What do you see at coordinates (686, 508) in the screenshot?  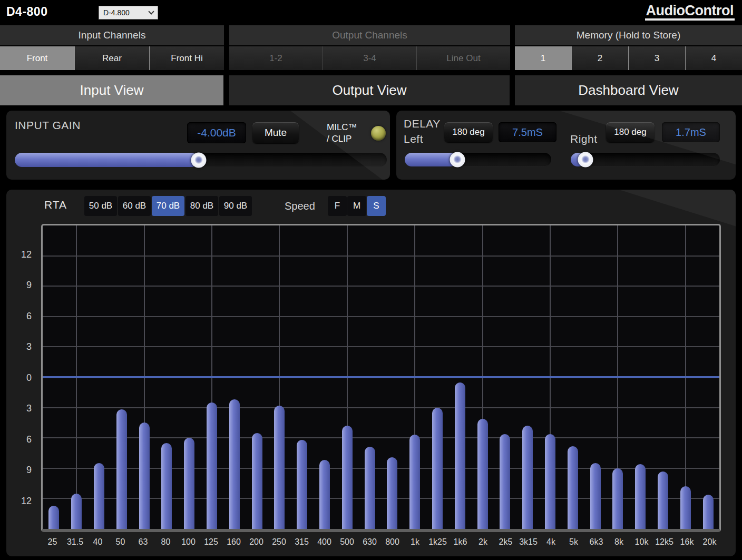 I see `rta-bar-16k` at bounding box center [686, 508].